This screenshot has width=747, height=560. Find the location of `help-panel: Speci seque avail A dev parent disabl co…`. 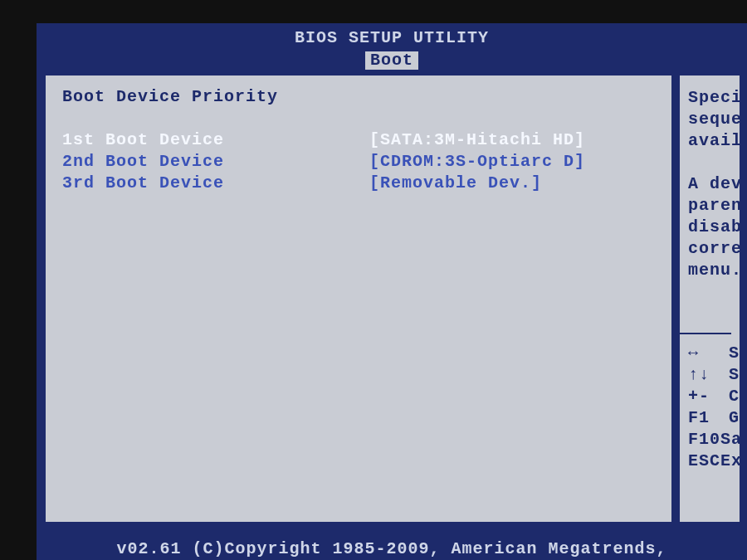

help-panel: Speci seque avail A dev parent disabl co… is located at coordinates (710, 299).